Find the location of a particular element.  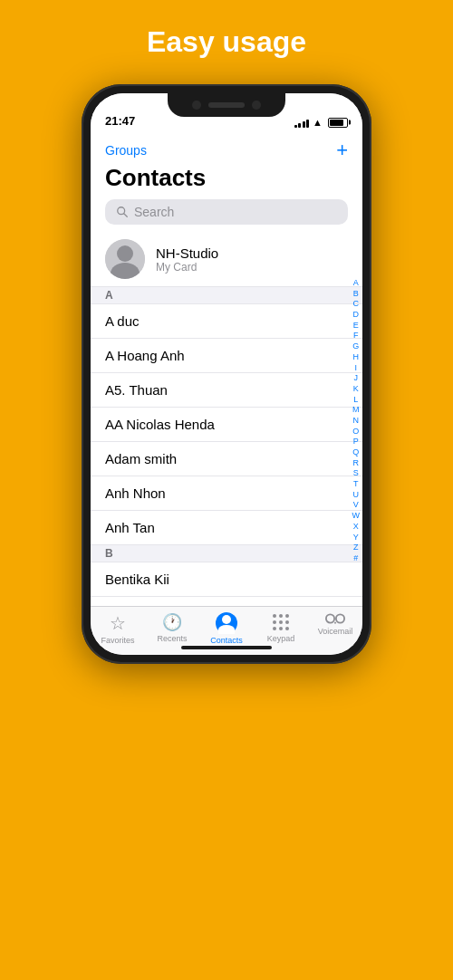

voicemail-label: Voicemail is located at coordinates (335, 631).